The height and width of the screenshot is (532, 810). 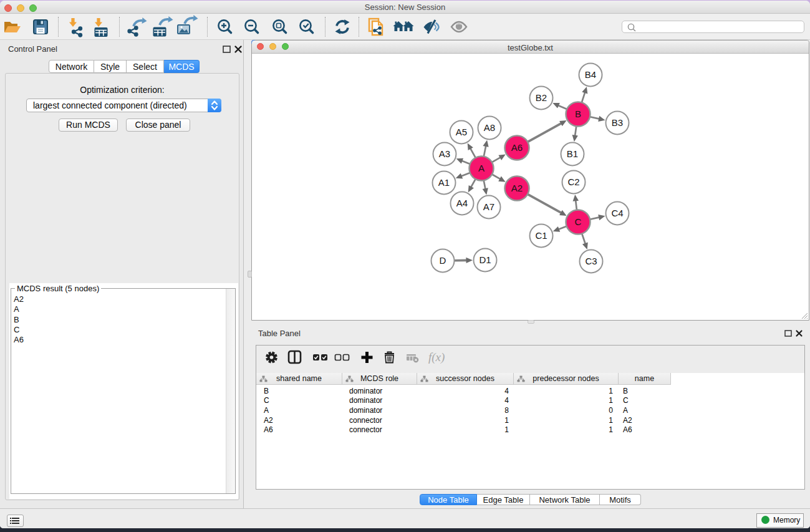 I want to click on svg-text: A5, so click(x=461, y=132).